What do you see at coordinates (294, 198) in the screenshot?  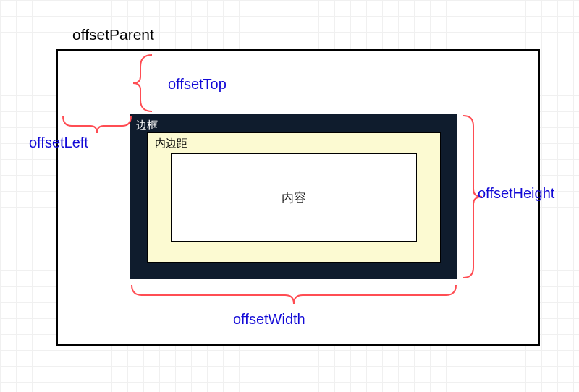 I see `content-label: 内容` at bounding box center [294, 198].